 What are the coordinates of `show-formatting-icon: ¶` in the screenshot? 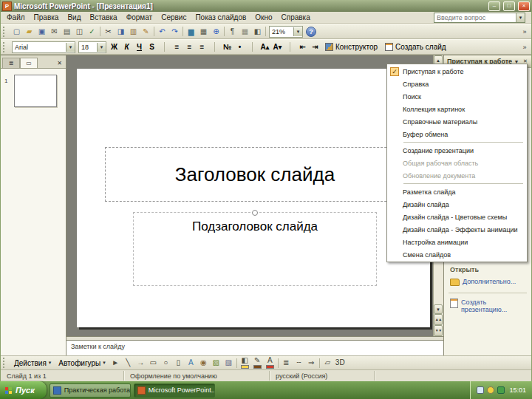 It's located at (232, 32).